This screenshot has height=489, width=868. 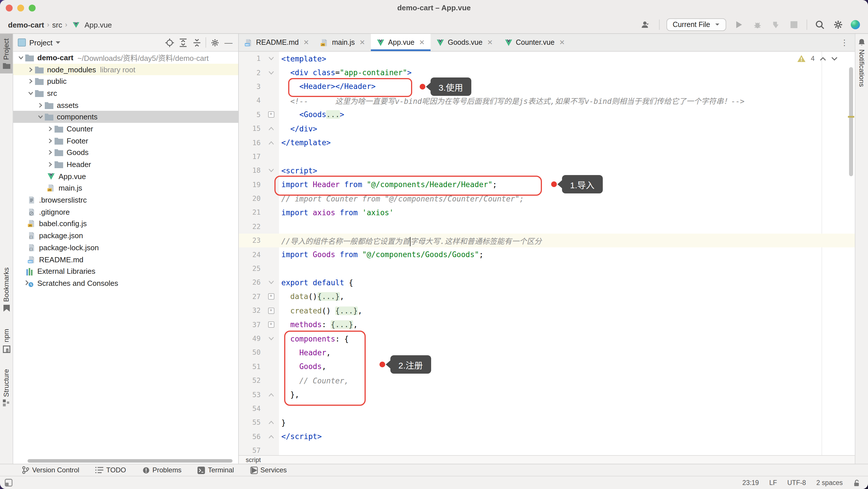 I want to click on tree-item: Goods, so click(x=126, y=152).